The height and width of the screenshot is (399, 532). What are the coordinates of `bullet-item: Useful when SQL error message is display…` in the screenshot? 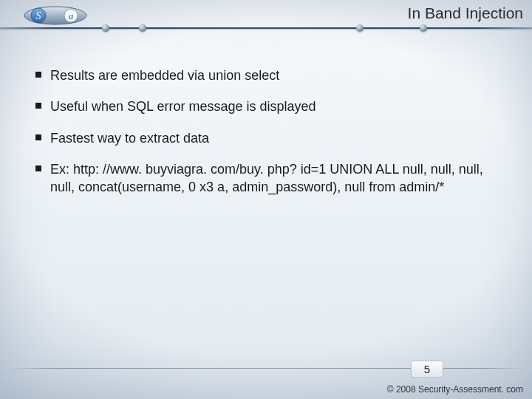 It's located at (266, 106).